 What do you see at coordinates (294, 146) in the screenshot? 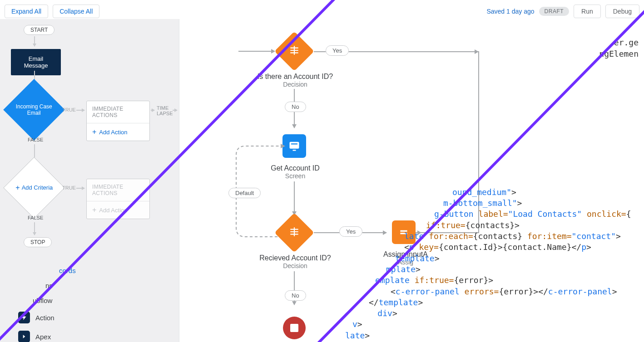
I see `screen-icon` at bounding box center [294, 146].